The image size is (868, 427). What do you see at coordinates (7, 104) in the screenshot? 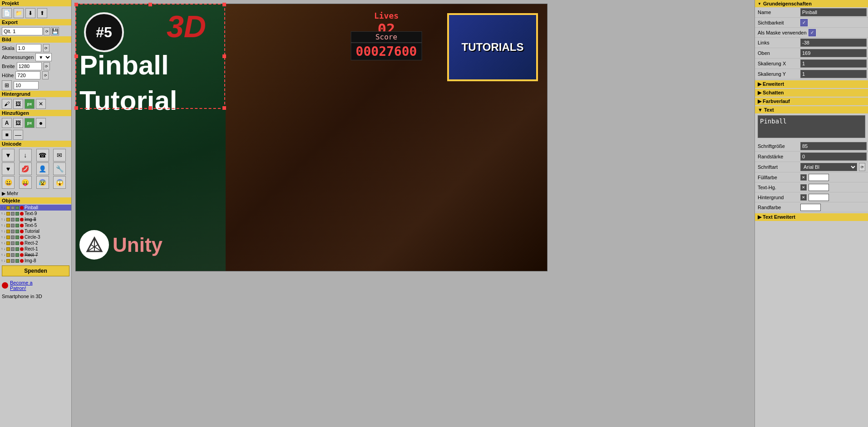
I see `hintergrund-paint-icon: 🖌` at bounding box center [7, 104].